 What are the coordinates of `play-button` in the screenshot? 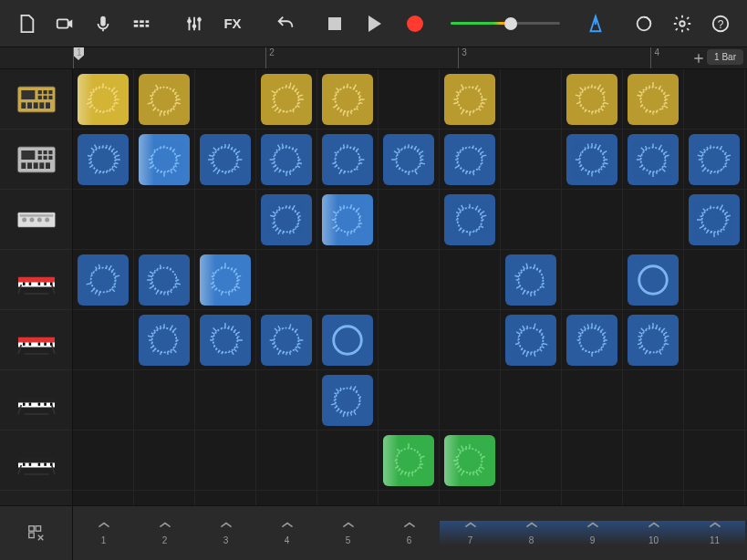 It's located at (375, 24).